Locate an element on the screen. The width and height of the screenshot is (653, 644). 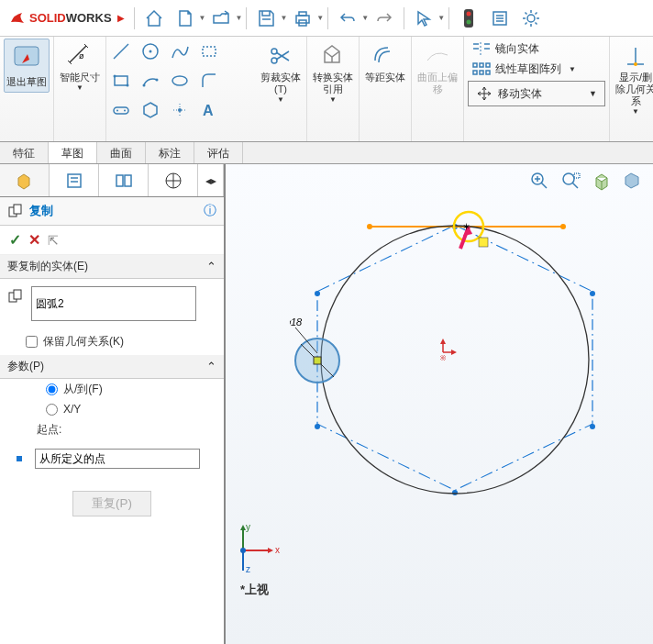
start-point-label: 起点: is located at coordinates (112, 429).